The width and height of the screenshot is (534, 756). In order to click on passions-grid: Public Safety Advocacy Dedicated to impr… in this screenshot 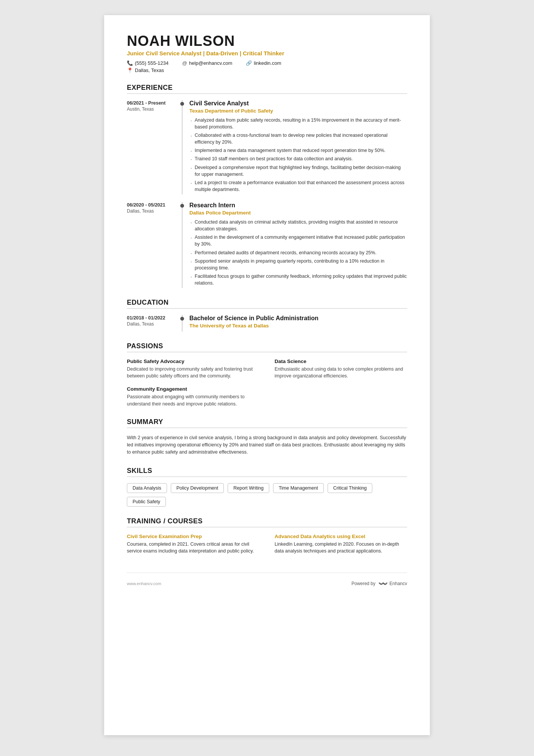, I will do `click(267, 383)`.